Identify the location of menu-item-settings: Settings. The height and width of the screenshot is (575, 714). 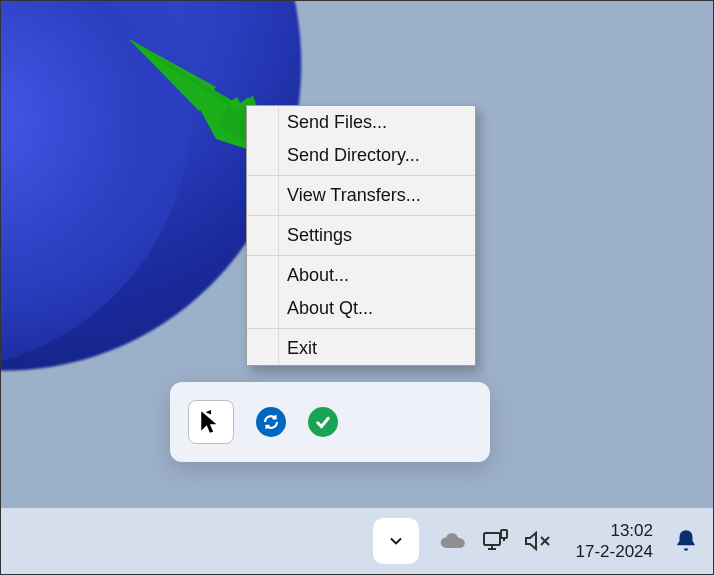
(361, 238).